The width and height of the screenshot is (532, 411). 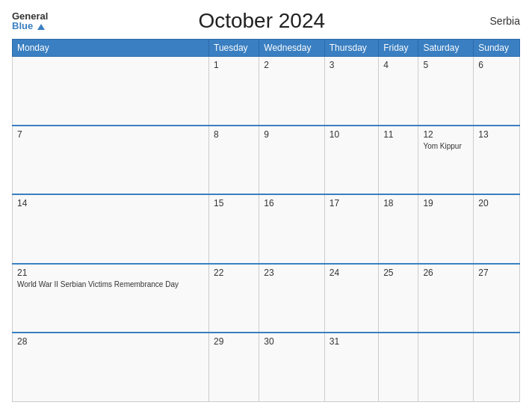 What do you see at coordinates (291, 229) in the screenshot?
I see `calendar-cell: 16` at bounding box center [291, 229].